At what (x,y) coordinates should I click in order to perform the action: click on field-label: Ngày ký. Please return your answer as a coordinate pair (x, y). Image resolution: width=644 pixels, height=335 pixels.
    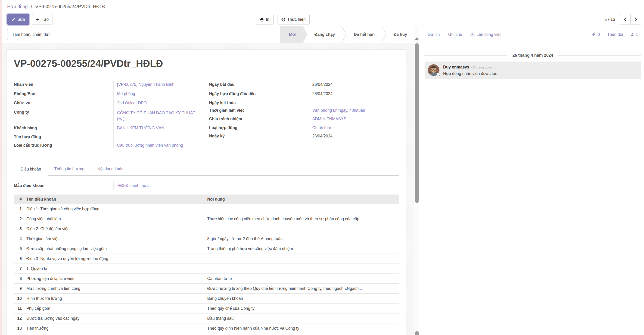
    Looking at the image, I should click on (259, 135).